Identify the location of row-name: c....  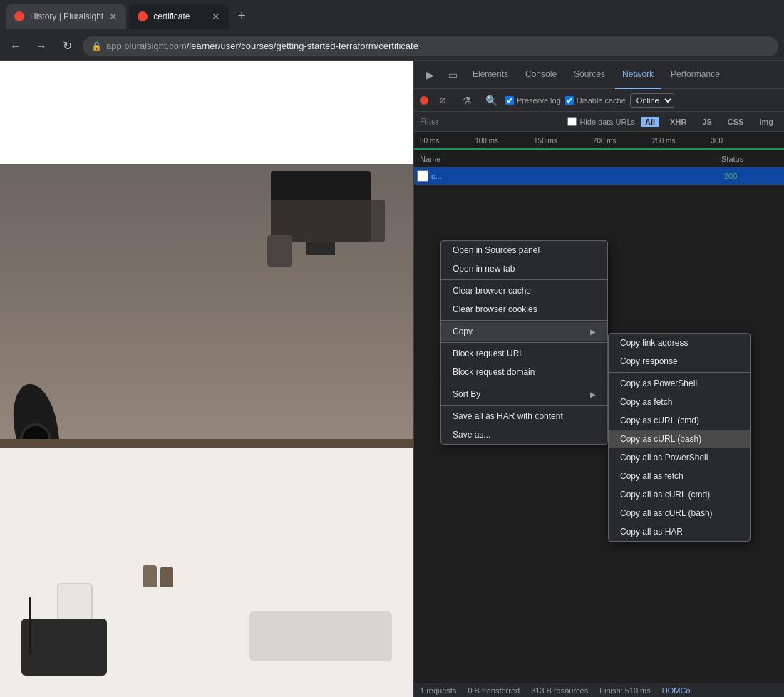
(577, 176).